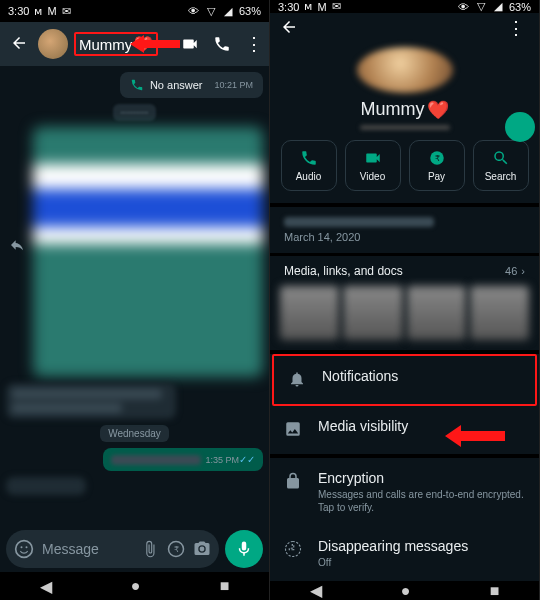 The width and height of the screenshot is (540, 600). What do you see at coordinates (422, 376) in the screenshot?
I see `notifications-label: Notifications` at bounding box center [422, 376].